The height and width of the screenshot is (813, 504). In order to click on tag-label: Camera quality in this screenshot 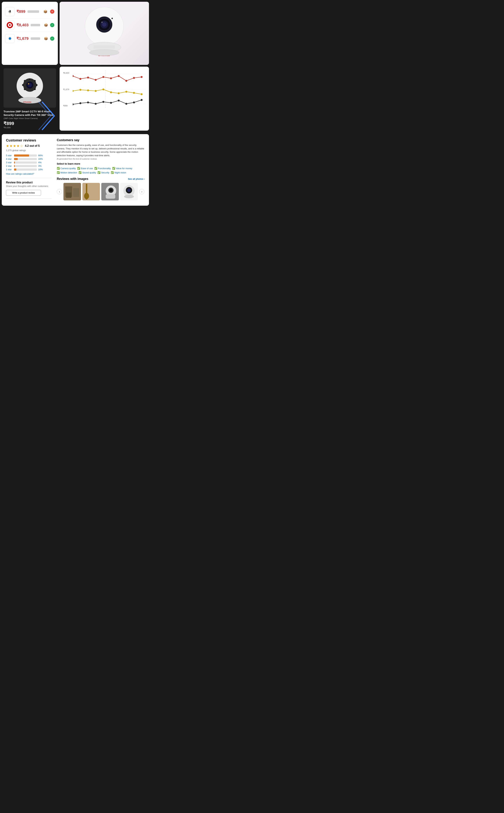, I will do `click(68, 168)`.